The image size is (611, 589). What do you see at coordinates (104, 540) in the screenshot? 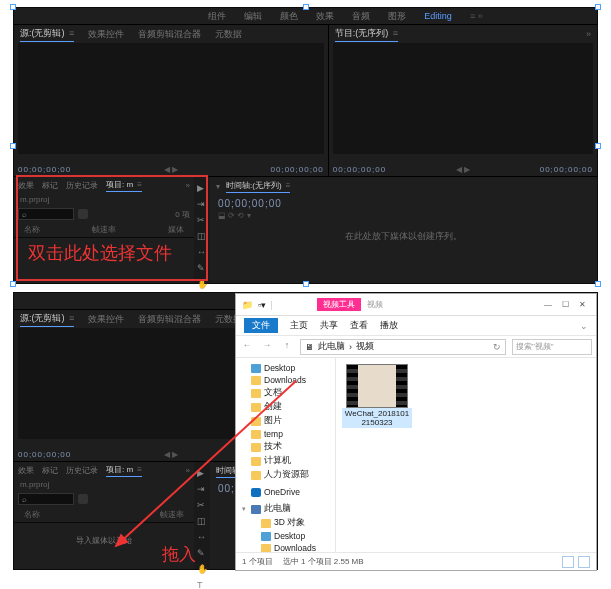
I see `project-bin-area: 导入媒体以开始` at bounding box center [104, 540].